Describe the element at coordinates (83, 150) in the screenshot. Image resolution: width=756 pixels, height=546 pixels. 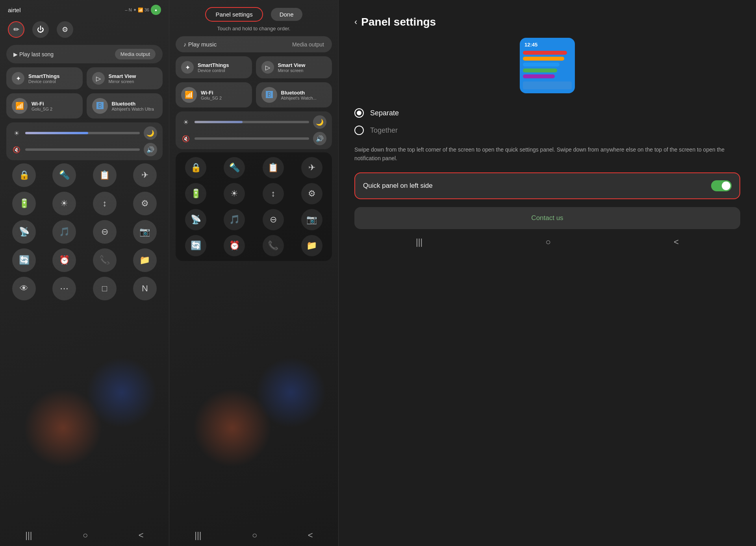
I see `volume-track` at that location.